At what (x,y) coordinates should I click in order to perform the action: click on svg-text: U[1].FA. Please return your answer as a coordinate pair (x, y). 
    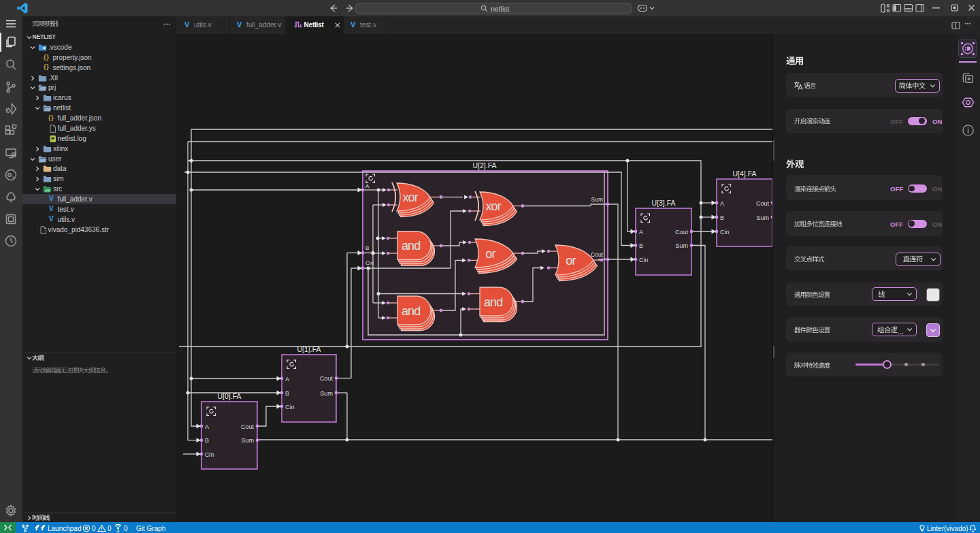
    Looking at the image, I should click on (309, 349).